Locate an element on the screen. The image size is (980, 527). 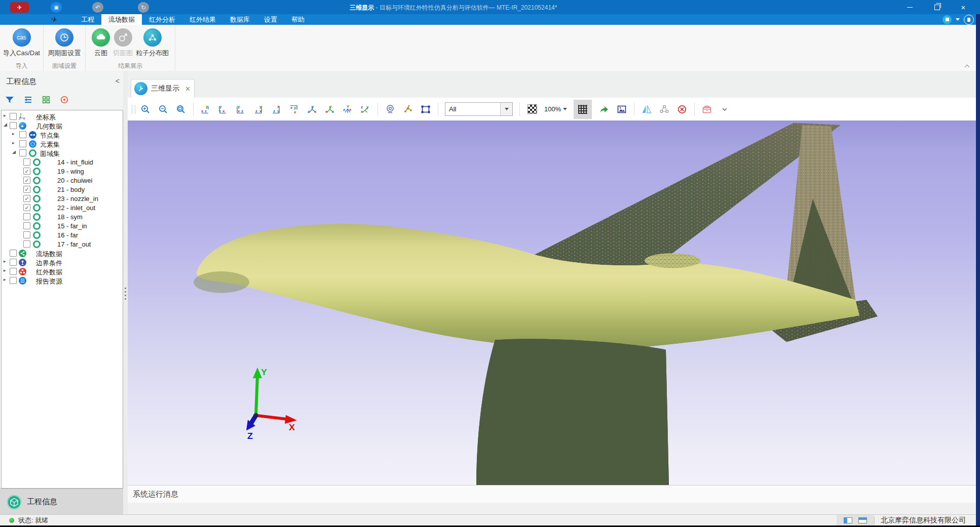
tree-item-far-out: 17 - far_out is located at coordinates (62, 244).